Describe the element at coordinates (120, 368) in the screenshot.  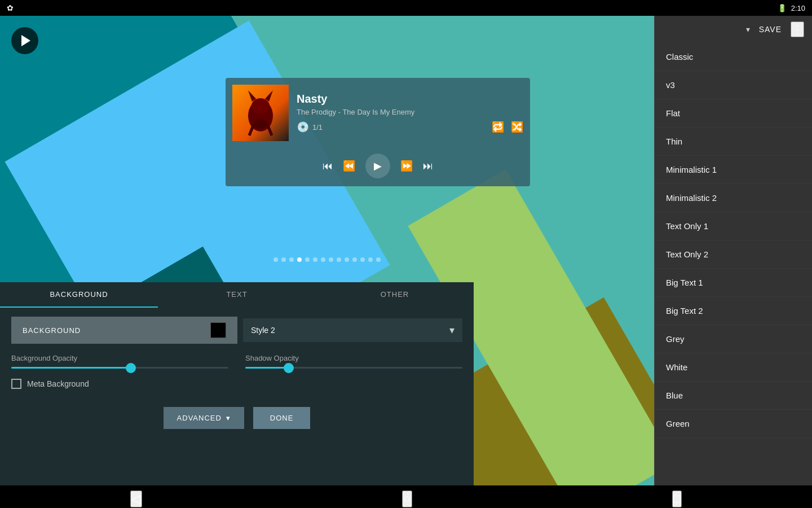
I see `background-opacity-track` at that location.